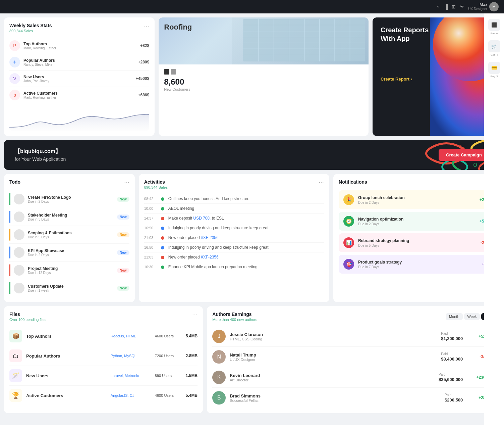 This screenshot has height=425, width=504. Describe the element at coordinates (454, 7) in the screenshot. I see `grid-icon: ⊞` at that location.